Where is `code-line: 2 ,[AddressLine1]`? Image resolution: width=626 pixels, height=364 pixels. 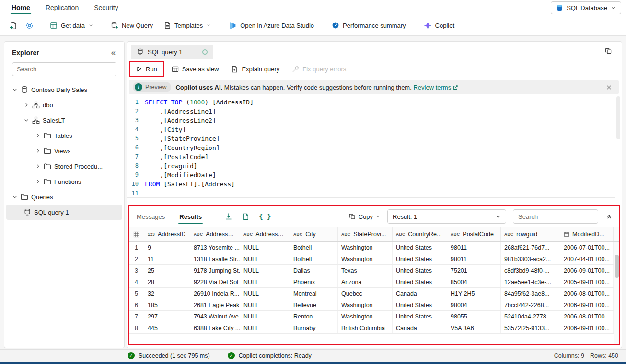 code-line: 2 ,[AddressLine1] is located at coordinates (371, 111).